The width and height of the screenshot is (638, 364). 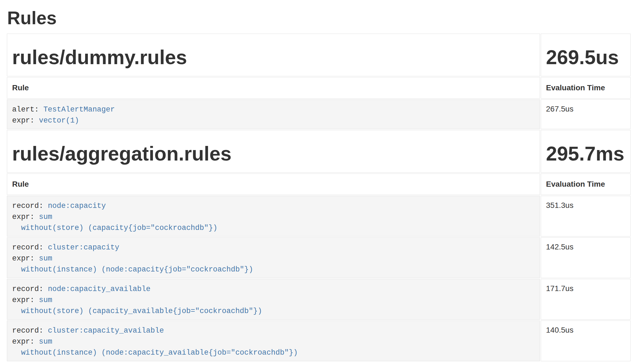 I want to click on rule-expr-link: vector(1), so click(x=59, y=121).